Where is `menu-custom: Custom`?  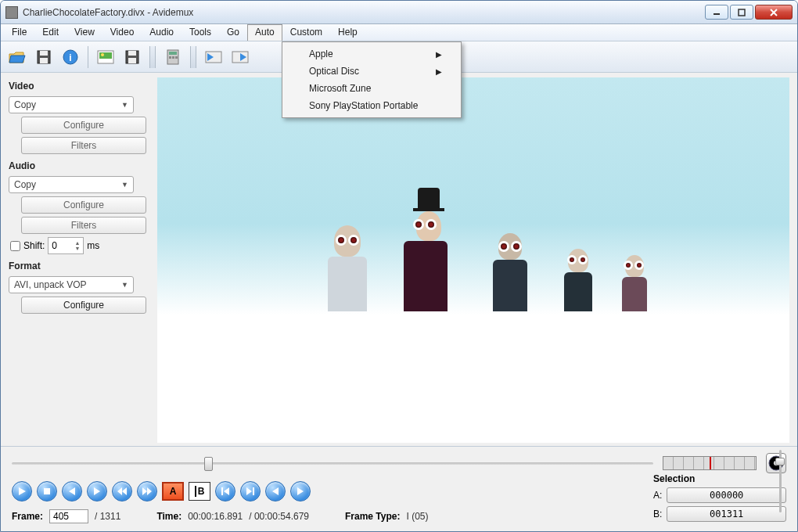 menu-custom: Custom is located at coordinates (307, 33).